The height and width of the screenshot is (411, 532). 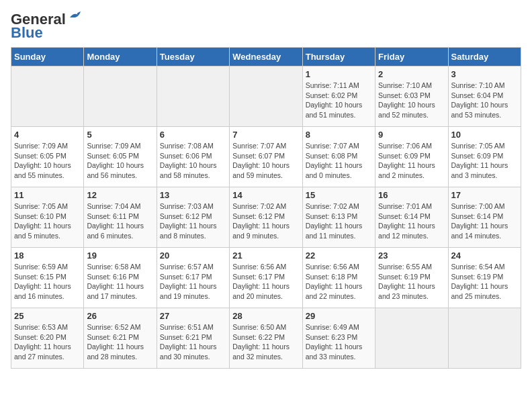 What do you see at coordinates (412, 157) in the screenshot?
I see `calendar-cell: 9Sunrise: 7:06 AM Sunset: 6:09 PM Daylig…` at bounding box center [412, 157].